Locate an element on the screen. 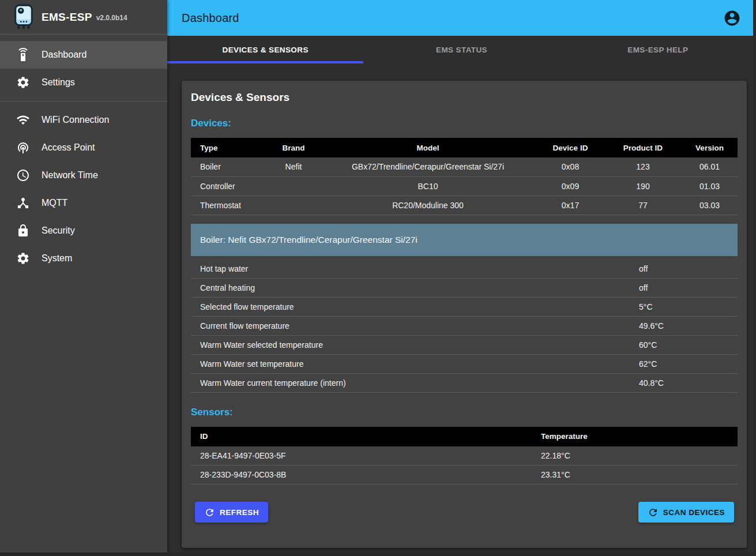 The image size is (756, 556). sidebar-divider is located at coordinates (84, 102).